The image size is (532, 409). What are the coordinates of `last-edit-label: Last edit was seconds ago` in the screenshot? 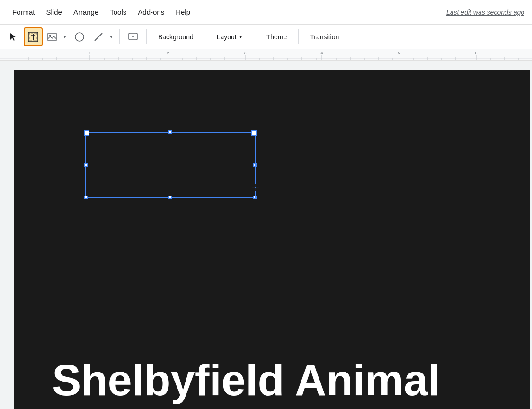 It's located at (486, 12).